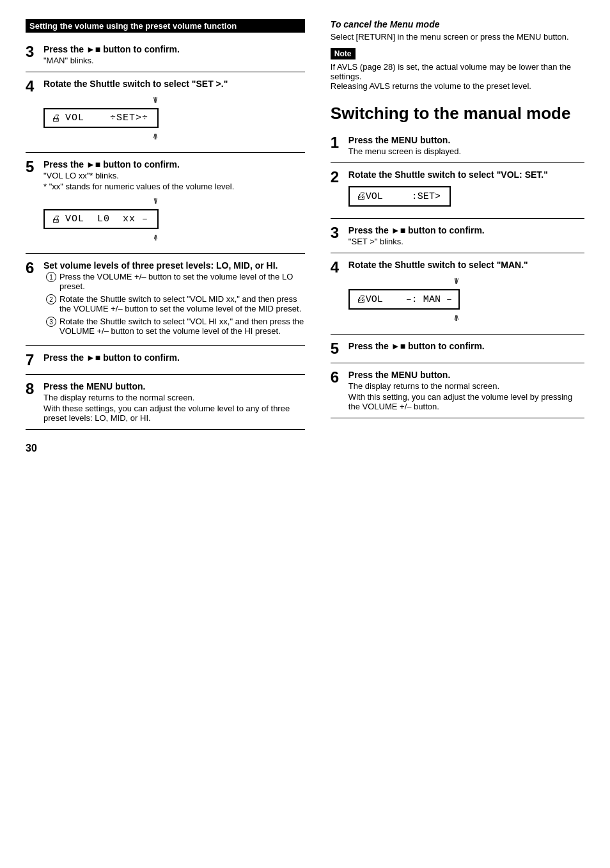  Describe the element at coordinates (458, 77) in the screenshot. I see `note-body: If AVLS (page 28) is set, the actual vol…` at that location.